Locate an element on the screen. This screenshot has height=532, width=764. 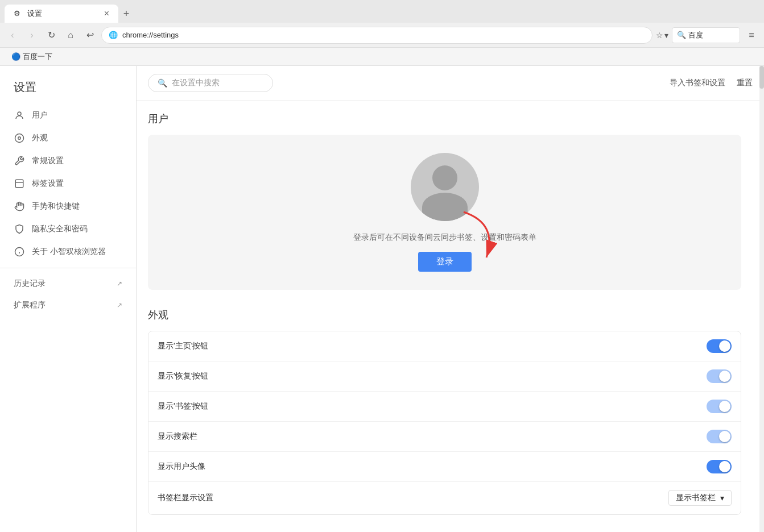
sidebar-tabs-label: 标签设置 is located at coordinates (48, 184).